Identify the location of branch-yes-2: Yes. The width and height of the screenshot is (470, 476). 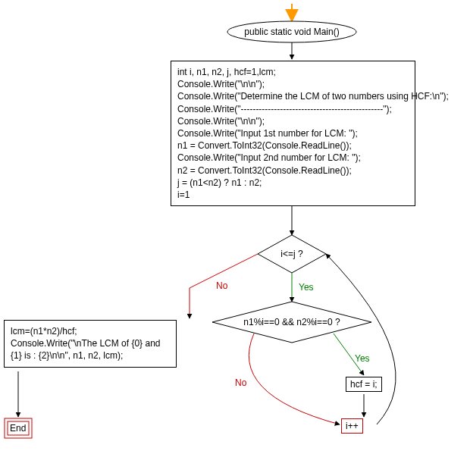
(362, 359).